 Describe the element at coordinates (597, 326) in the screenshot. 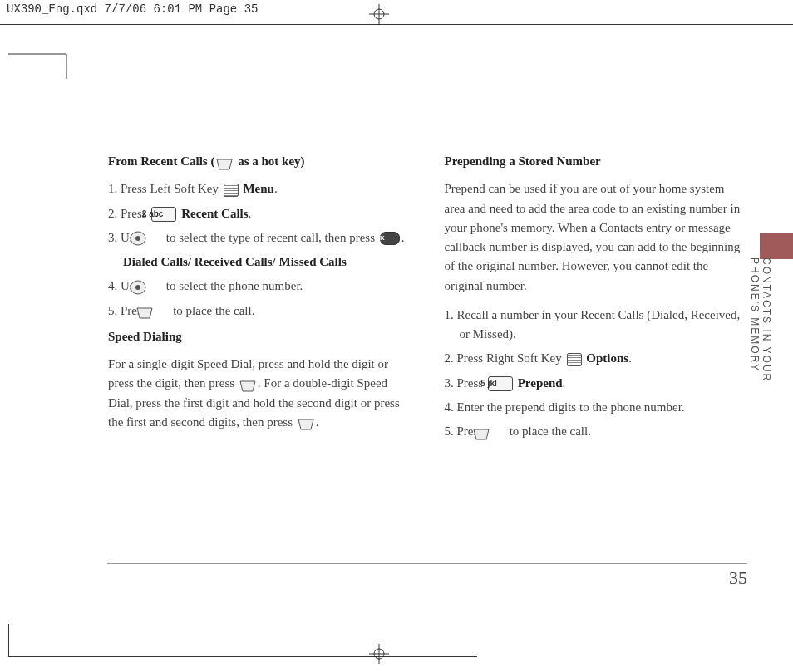

I see `r-step-1: 1. Recall a number in your Recent Calls …` at that location.